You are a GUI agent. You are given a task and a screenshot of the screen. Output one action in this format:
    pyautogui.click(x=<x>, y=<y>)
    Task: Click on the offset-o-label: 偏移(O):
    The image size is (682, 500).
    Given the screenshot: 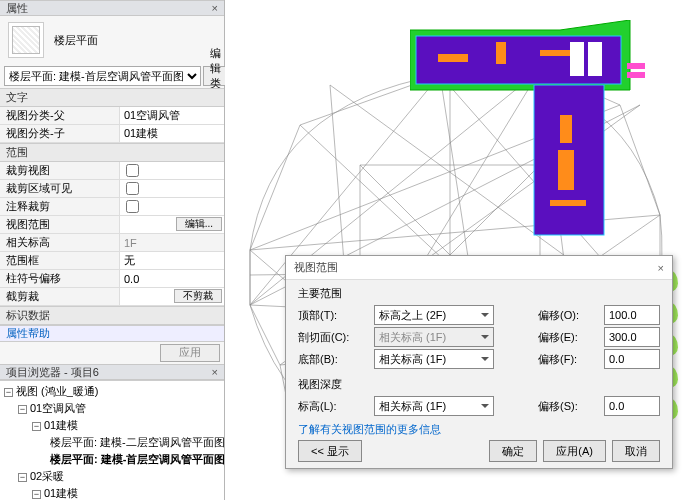 What is the action you would take?
    pyautogui.click(x=568, y=316)
    